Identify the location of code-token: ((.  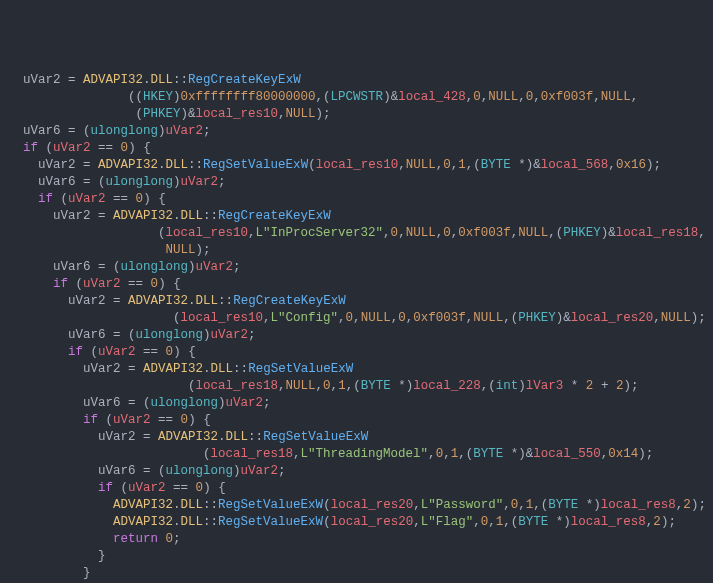
(76, 97).